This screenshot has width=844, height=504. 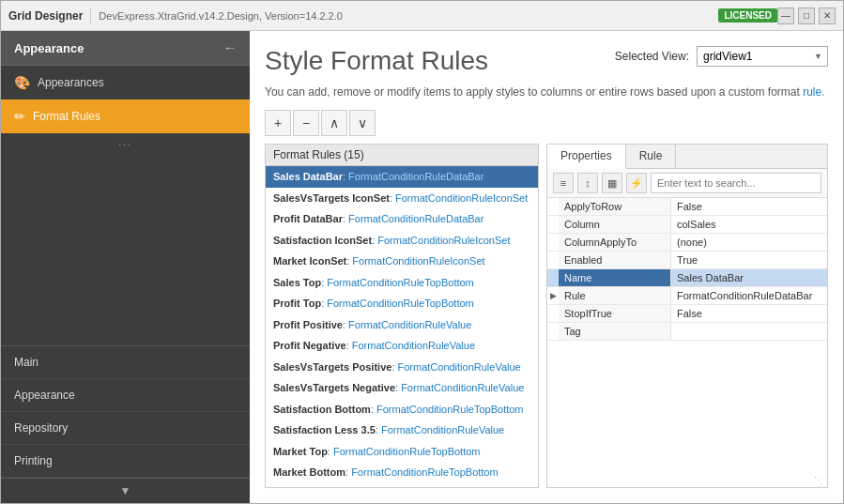 What do you see at coordinates (422, 16) in the screenshot?
I see `title-bar: Grid Designer DevExpress.XtraGrid.v14.2.…` at bounding box center [422, 16].